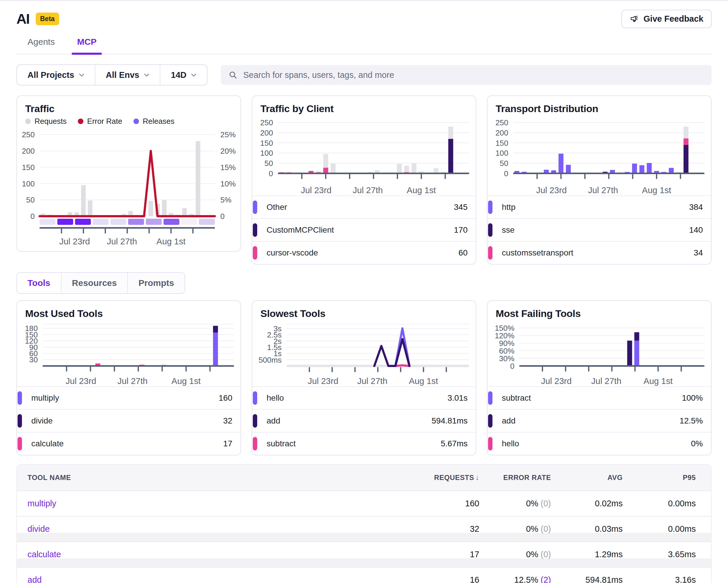  What do you see at coordinates (112, 75) in the screenshot?
I see `filter-segmented-control: All Projects All Envs 14D` at bounding box center [112, 75].